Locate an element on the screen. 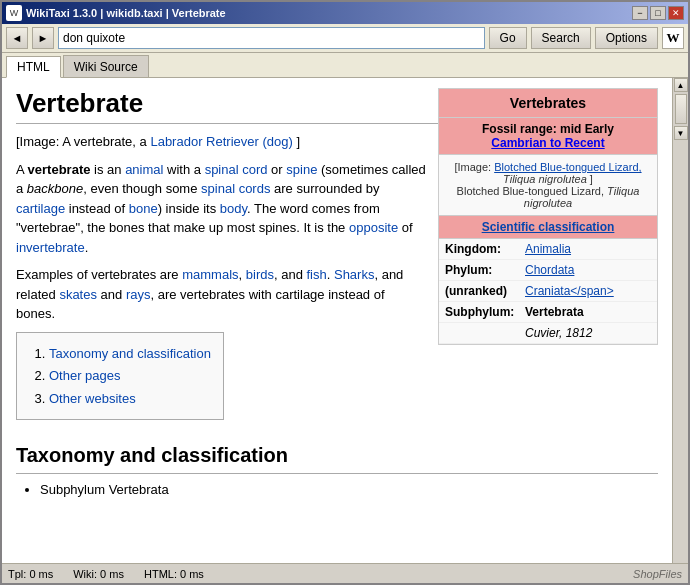 Image resolution: width=690 pixels, height=585 pixels. infobox-row-kingdom: Kingdom: Animalia is located at coordinates (548, 250).